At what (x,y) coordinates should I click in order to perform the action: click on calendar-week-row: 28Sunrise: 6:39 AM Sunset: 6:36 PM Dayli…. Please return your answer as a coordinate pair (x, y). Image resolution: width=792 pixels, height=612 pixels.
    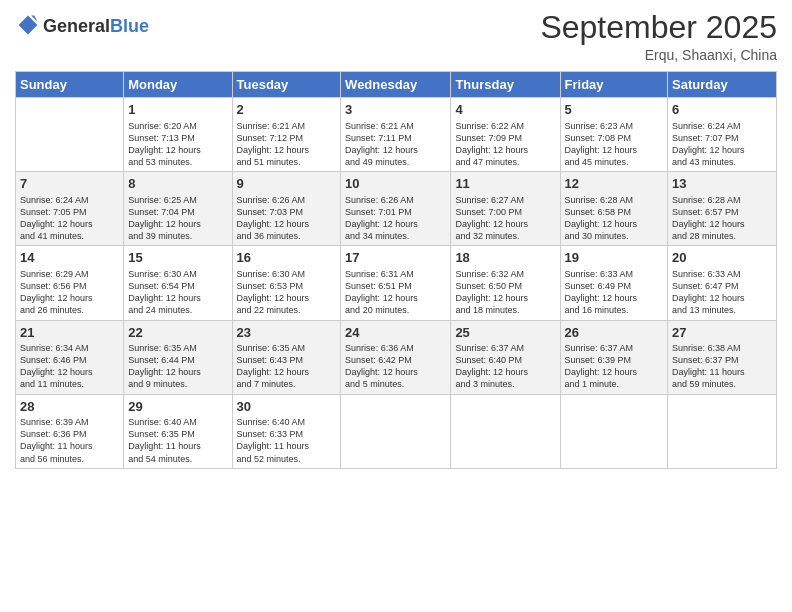
    Looking at the image, I should click on (396, 431).